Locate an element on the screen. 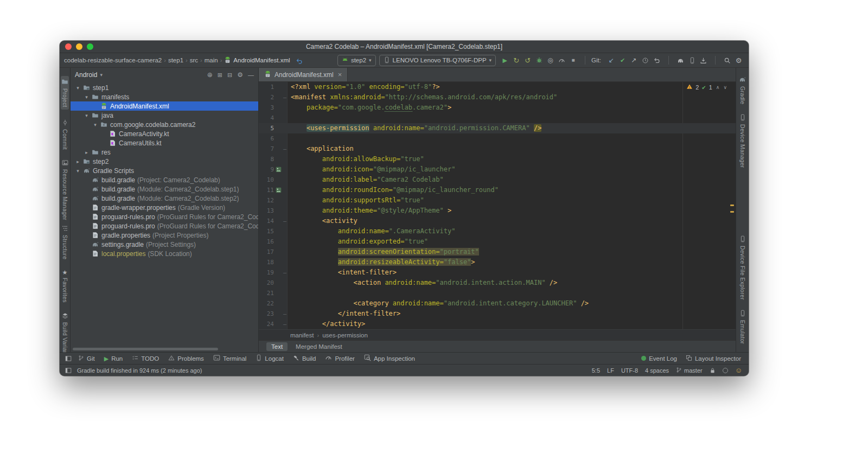  project-view-selector: Android ▾ is located at coordinates (89, 75).